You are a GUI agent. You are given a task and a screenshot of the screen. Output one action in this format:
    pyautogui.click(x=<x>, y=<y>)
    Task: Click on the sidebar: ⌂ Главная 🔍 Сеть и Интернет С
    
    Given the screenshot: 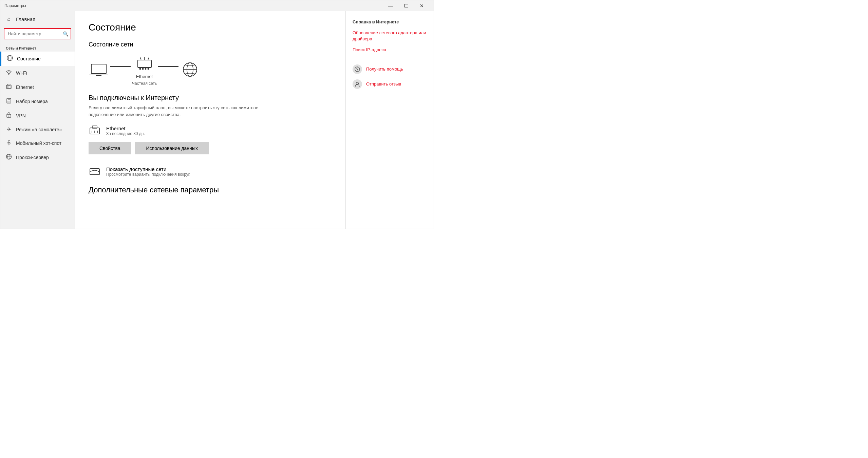 What is the action you would take?
    pyautogui.click(x=38, y=120)
    